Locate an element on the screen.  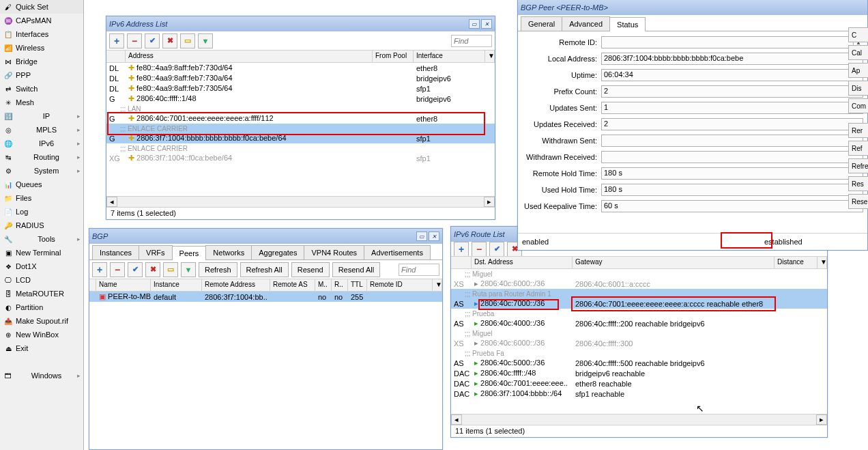
grid-body: DL✚ fe80::4aa9:8aff:feb7:730d/64ether8DL… is located at coordinates (300, 130).